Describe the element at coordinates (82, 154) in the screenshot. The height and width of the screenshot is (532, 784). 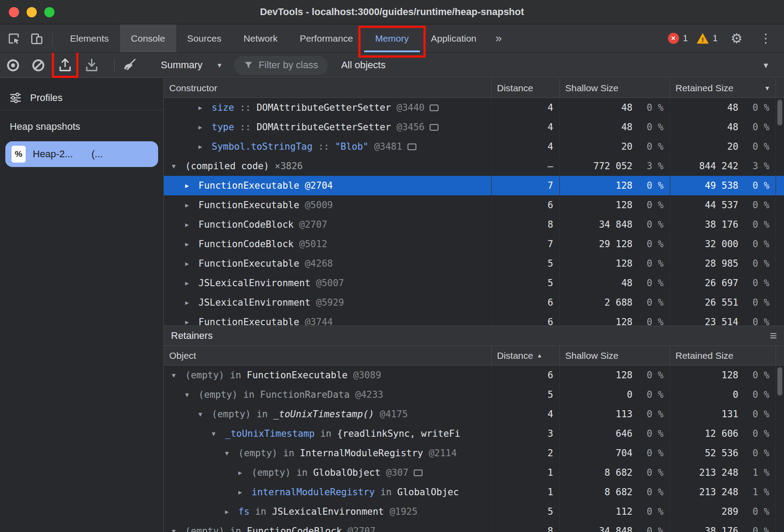
I see `heap-snapshot-item: % Heap-2... (...` at that location.